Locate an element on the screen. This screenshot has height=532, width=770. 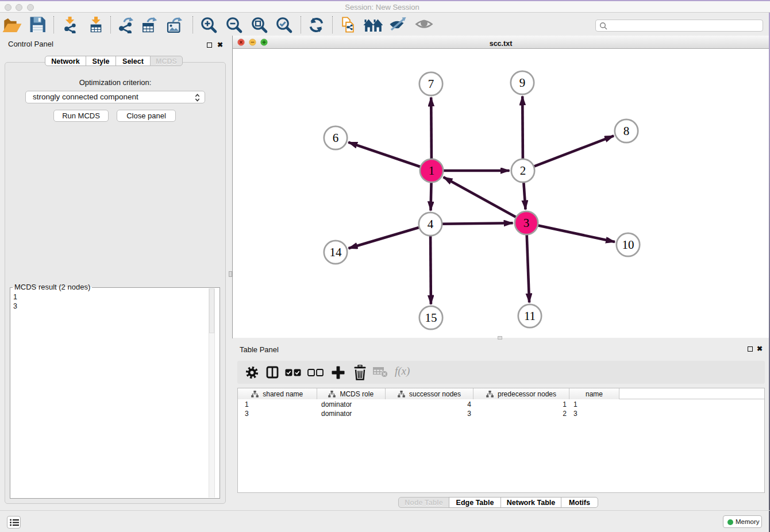
svg-text: 7 is located at coordinates (431, 84).